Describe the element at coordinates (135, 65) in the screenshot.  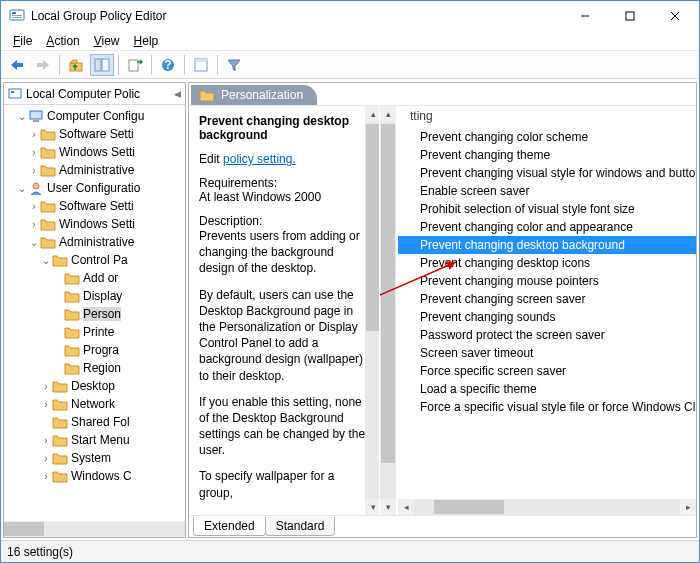
I see `export-button` at that location.